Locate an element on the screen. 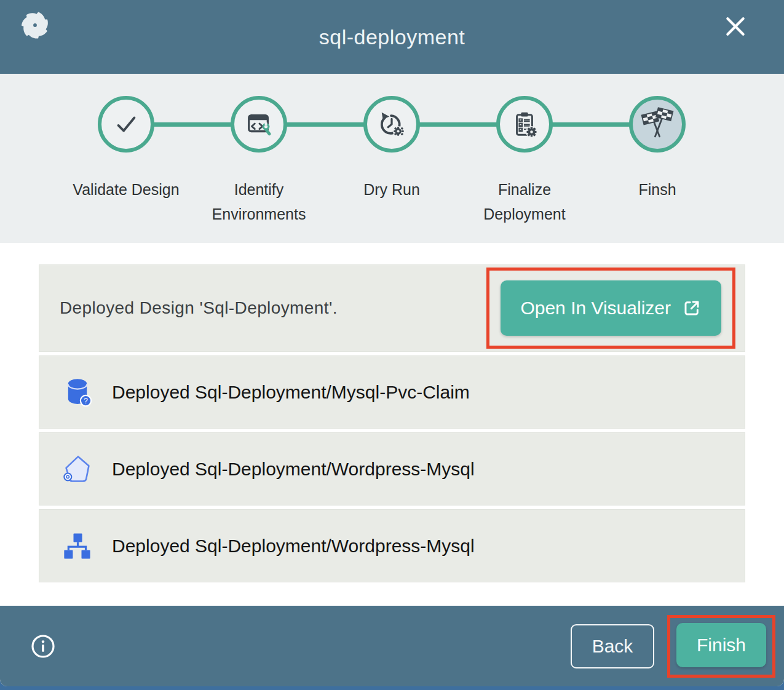 Image resolution: width=784 pixels, height=690 pixels. finish-flags-icon is located at coordinates (657, 124).